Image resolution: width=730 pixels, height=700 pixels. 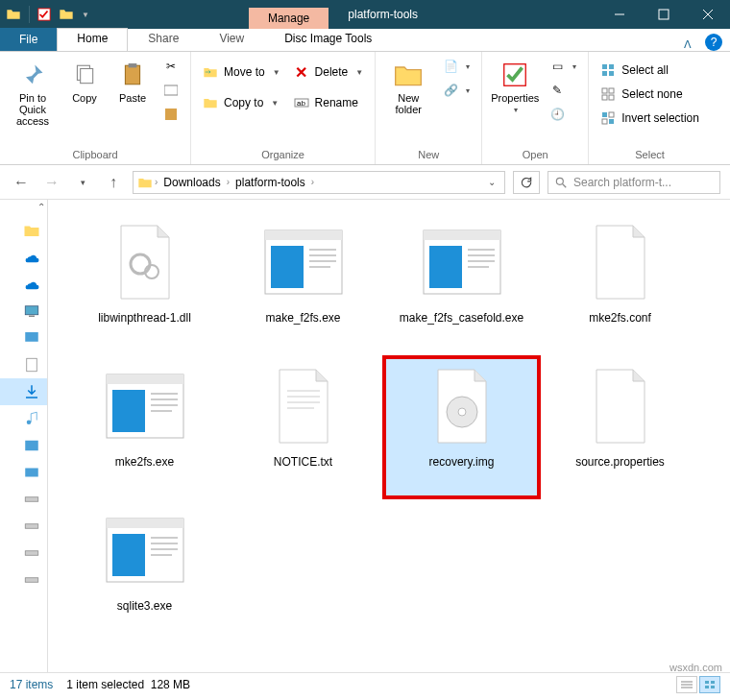 What do you see at coordinates (515, 75) in the screenshot?
I see `properties-icon` at bounding box center [515, 75].